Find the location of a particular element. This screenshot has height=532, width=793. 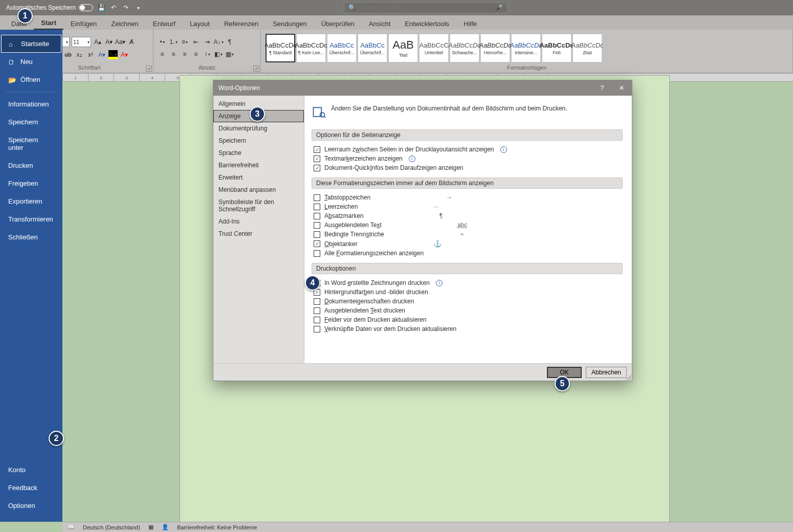

backstage-item: Schließen is located at coordinates (31, 237).